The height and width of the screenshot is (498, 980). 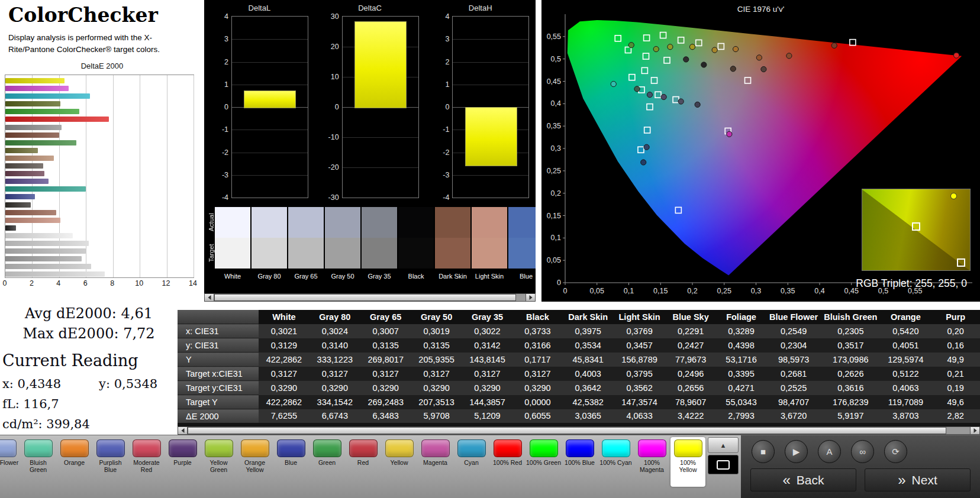 What do you see at coordinates (335, 416) in the screenshot?
I see `table-cell: 6,6743` at bounding box center [335, 416].